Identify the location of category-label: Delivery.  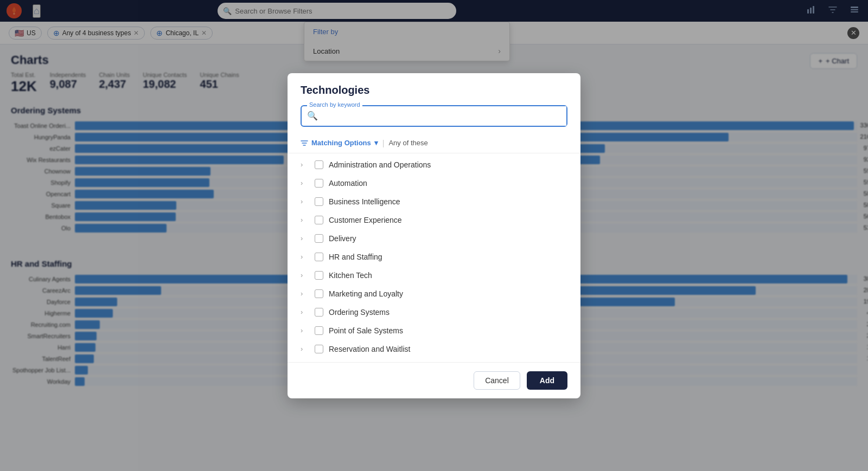
(343, 238).